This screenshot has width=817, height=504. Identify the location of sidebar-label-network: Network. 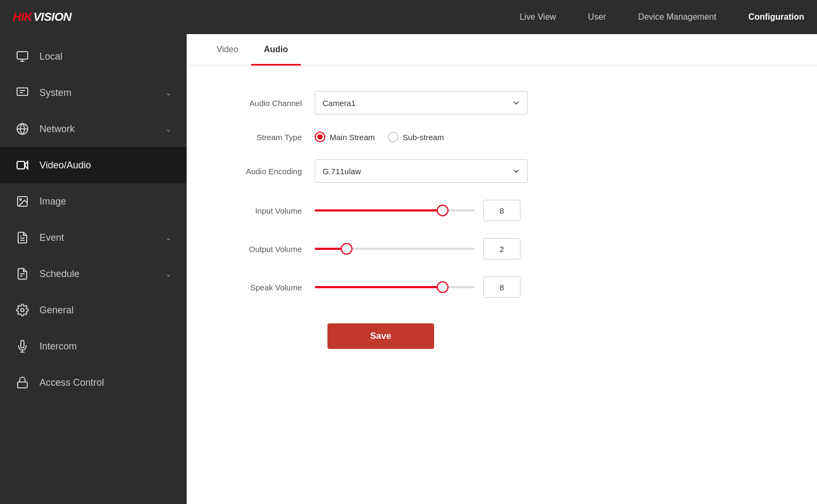
(98, 129).